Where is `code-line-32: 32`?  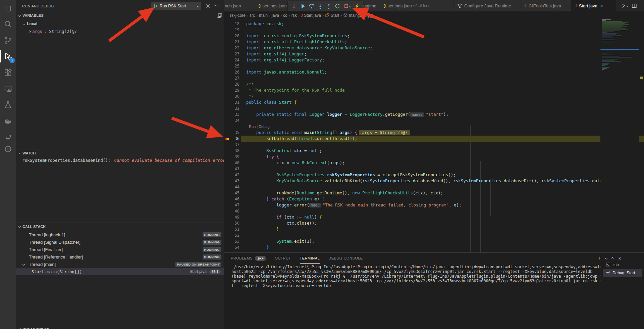
code-line-32: 32 is located at coordinates (434, 108).